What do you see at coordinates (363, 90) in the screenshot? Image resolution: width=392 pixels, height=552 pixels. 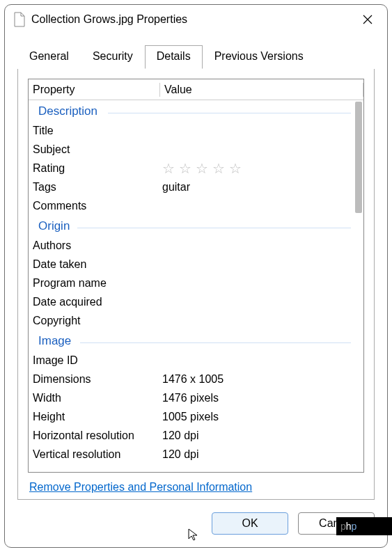 I see `column-separator` at bounding box center [363, 90].